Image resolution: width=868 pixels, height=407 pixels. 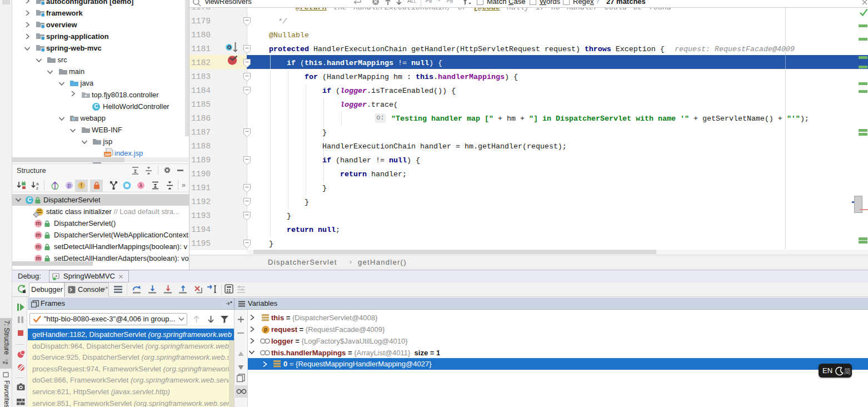 I want to click on svg-text: JSP, so click(x=108, y=155).